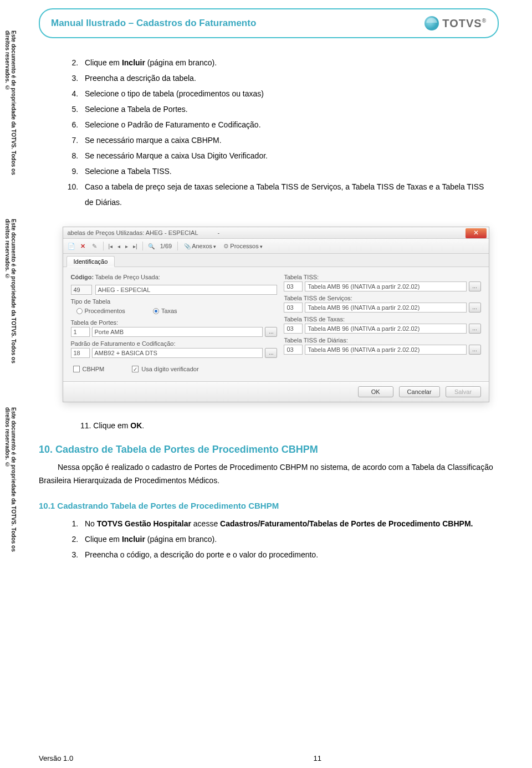  What do you see at coordinates (266, 505) in the screenshot?
I see `section-10-1-heading: 10.1 Cadastrando Tabela de Portes de Pro…` at bounding box center [266, 505].